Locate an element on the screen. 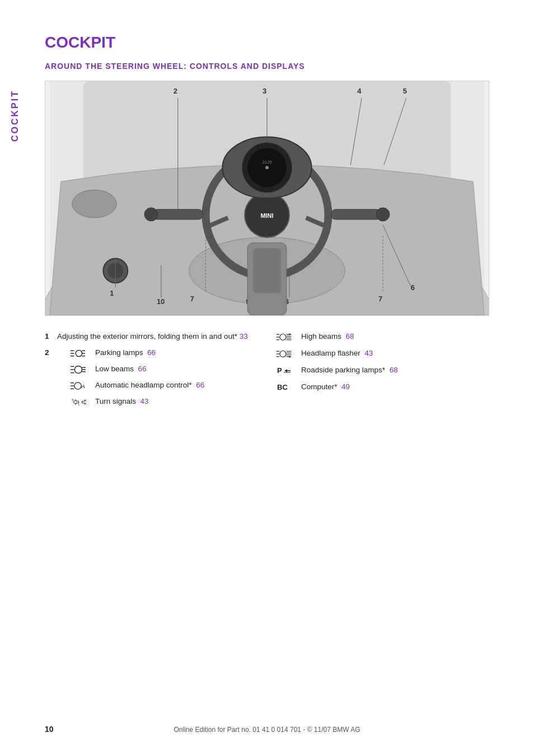 The image size is (534, 756). svg-text: P is located at coordinates (280, 371).